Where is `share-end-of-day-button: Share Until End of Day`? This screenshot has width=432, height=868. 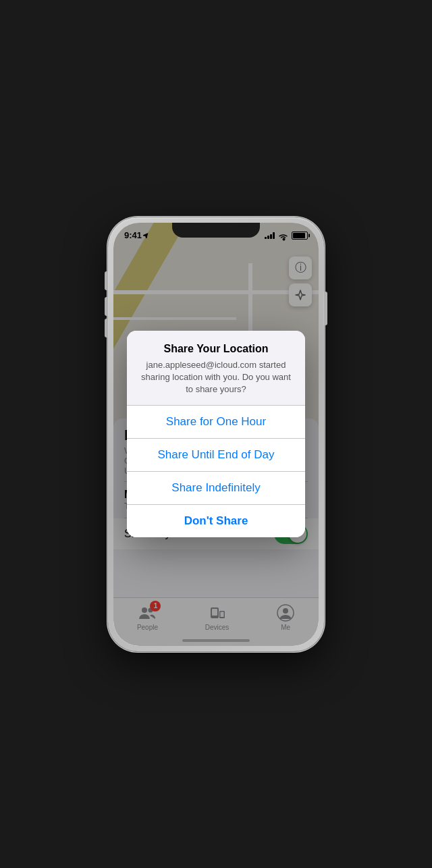
share-end-of-day-button: Share Until End of Day is located at coordinates (216, 455).